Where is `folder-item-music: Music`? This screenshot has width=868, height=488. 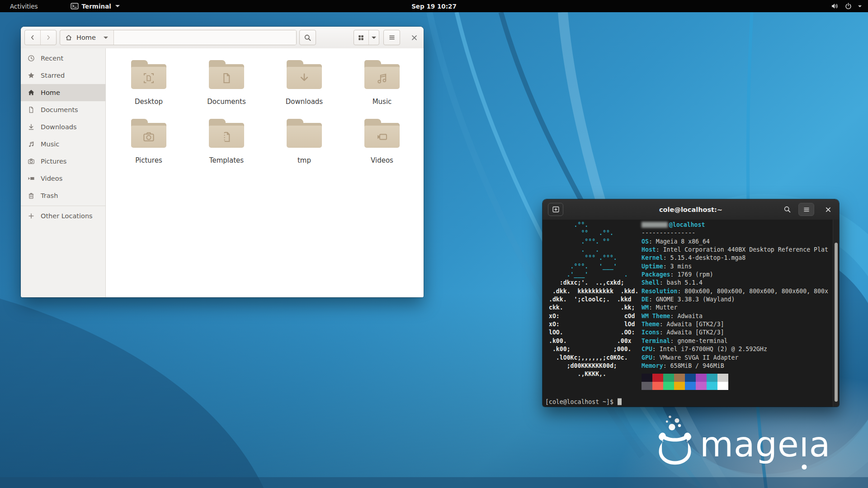 folder-item-music: Music is located at coordinates (382, 89).